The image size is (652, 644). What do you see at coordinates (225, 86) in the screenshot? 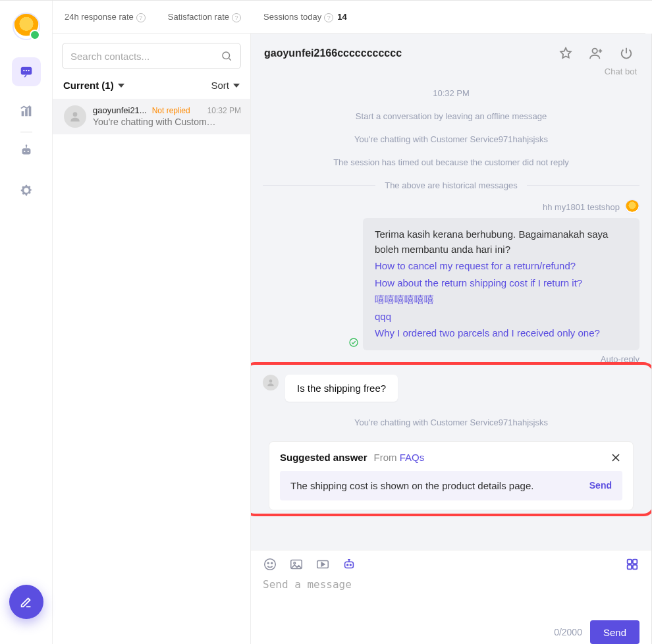
I see `sort-menu: Sort` at bounding box center [225, 86].